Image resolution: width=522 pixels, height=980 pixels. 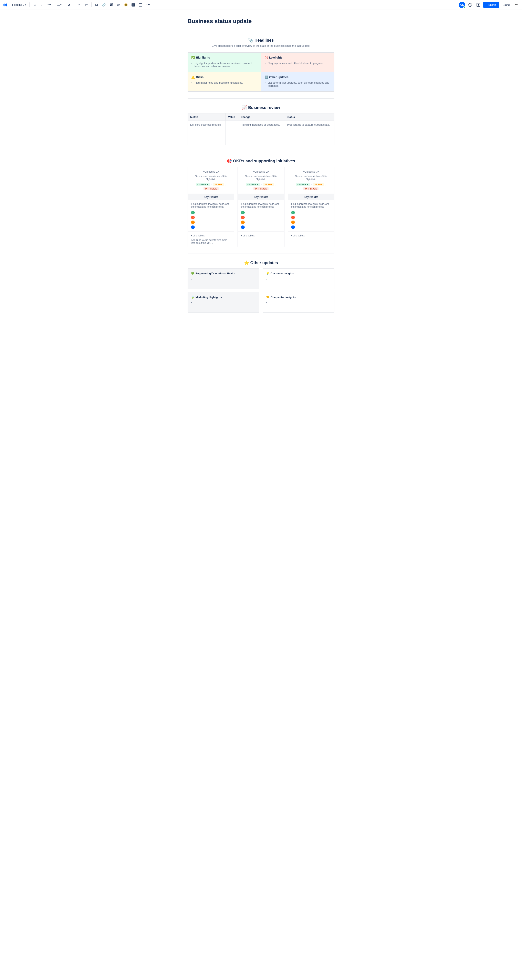 What do you see at coordinates (261, 180) in the screenshot?
I see `okr-2-header: <Objective 2> Give a brief description o…` at bounding box center [261, 180].